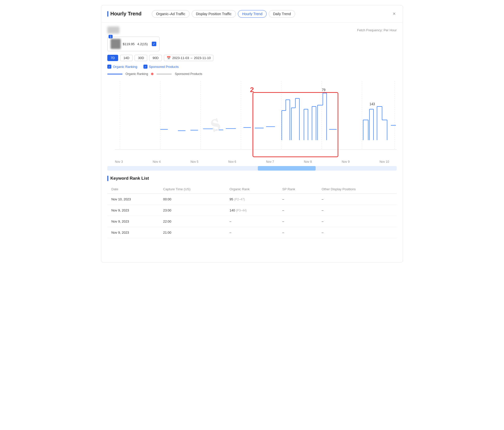 This screenshot has height=430, width=504. I want to click on sponsored-checkbox-box: ✓, so click(145, 67).